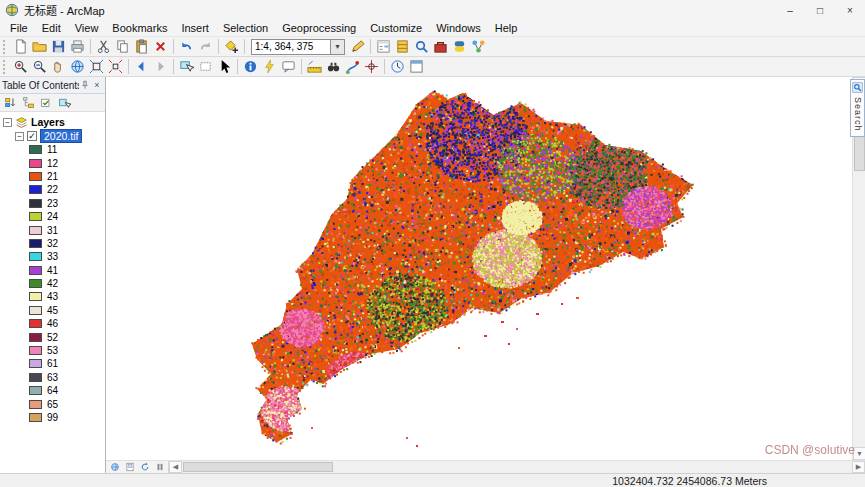  Describe the element at coordinates (372, 67) in the screenshot. I see `go-to-xy-button` at that location.